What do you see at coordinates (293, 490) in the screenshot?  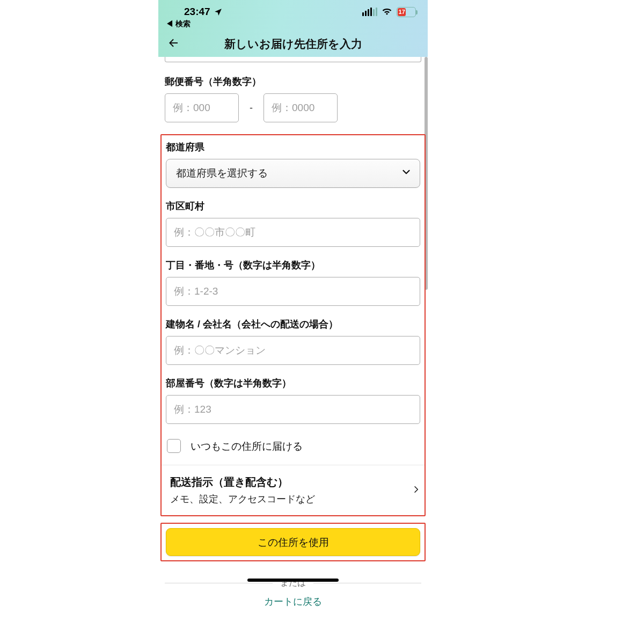 I see `delivery-instructions-row: 配送指示（置き配含む） メモ、設定、アクセスコードなど` at bounding box center [293, 490].